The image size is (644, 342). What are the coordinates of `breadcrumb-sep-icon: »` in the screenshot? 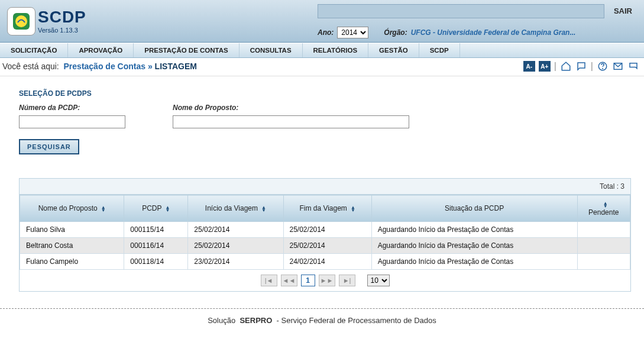 It's located at (151, 66).